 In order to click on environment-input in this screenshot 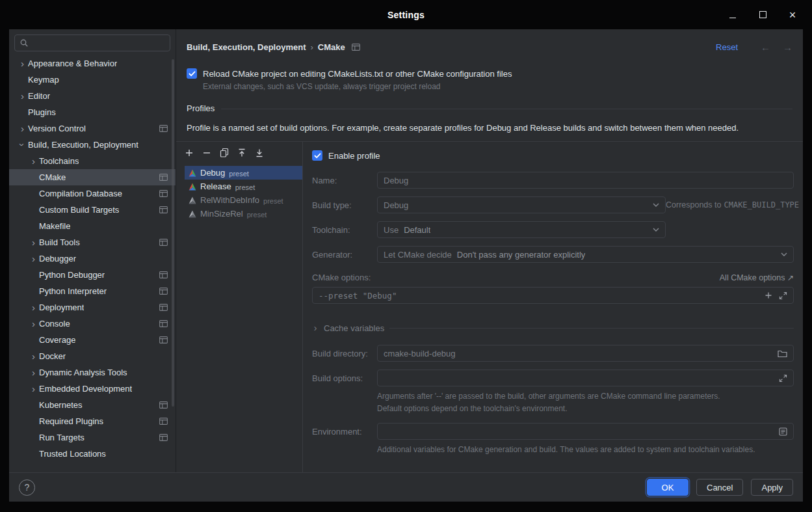, I will do `click(585, 431)`.